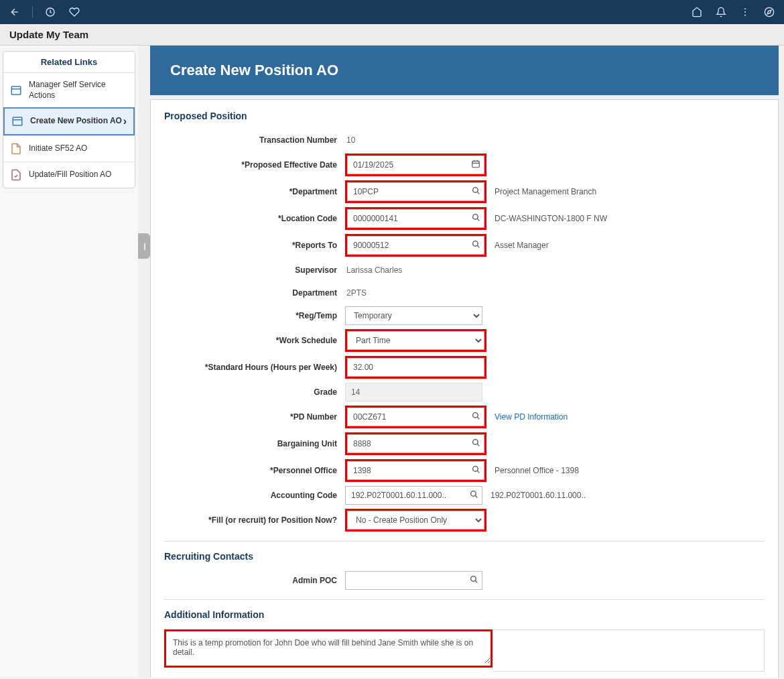  I want to click on label-grade: Grade, so click(255, 392).